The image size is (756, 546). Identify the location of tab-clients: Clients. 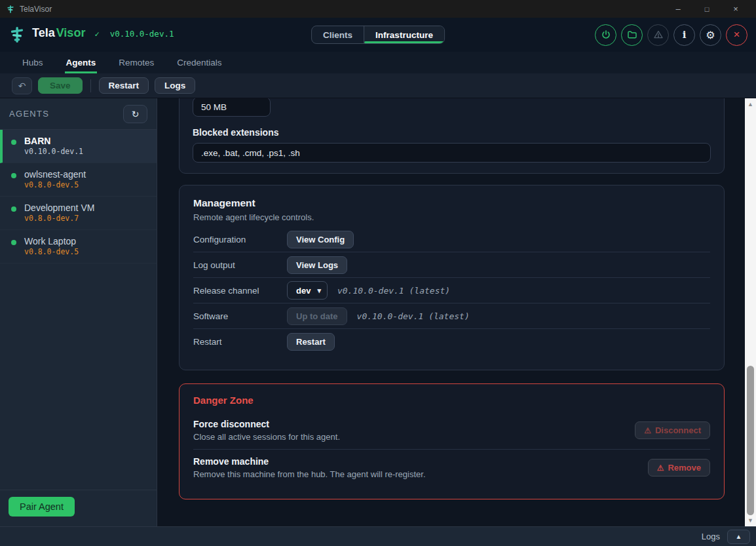
(338, 35).